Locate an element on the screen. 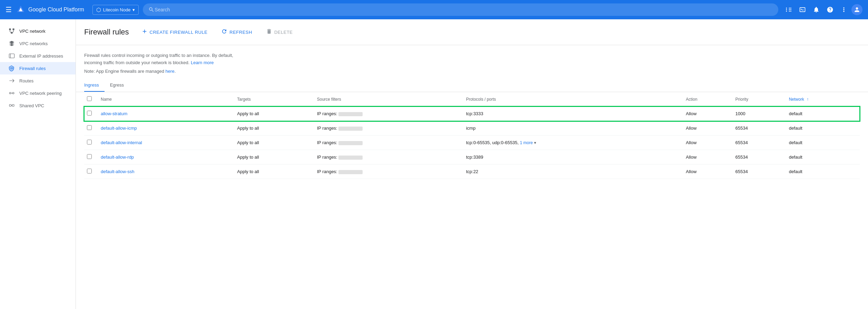  table-row: default-allow-icmpApply to allIP ranges:… is located at coordinates (472, 128).